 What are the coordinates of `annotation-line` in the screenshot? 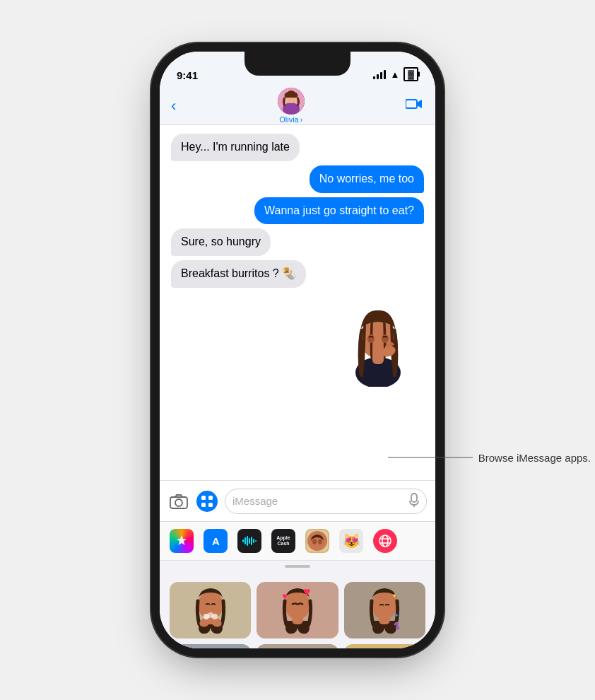 It's located at (430, 457).